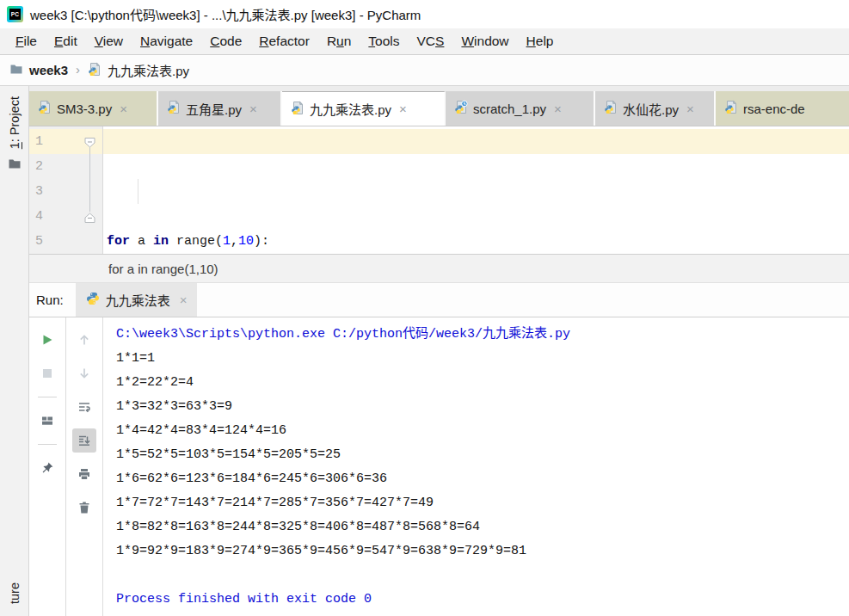 This screenshot has width=849, height=616. What do you see at coordinates (77, 69) in the screenshot?
I see `chevron-right-icon: ›` at bounding box center [77, 69].